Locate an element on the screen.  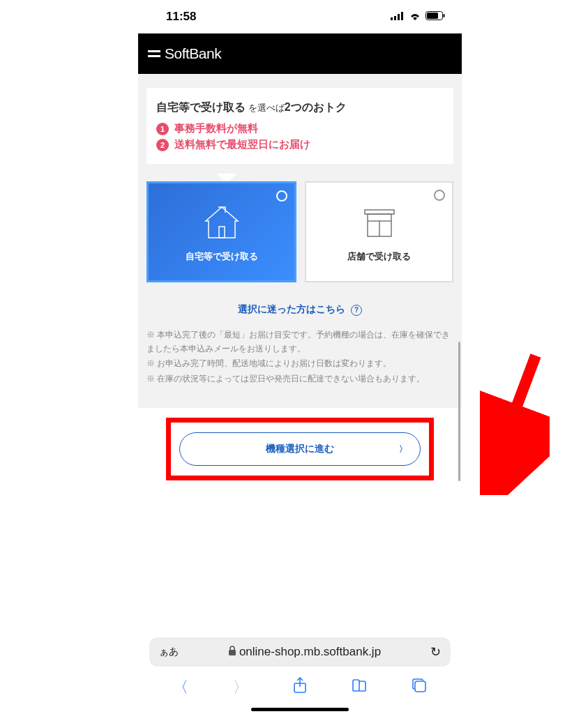
cta-highlight: 機種選択に進む 〉 is located at coordinates (300, 449).